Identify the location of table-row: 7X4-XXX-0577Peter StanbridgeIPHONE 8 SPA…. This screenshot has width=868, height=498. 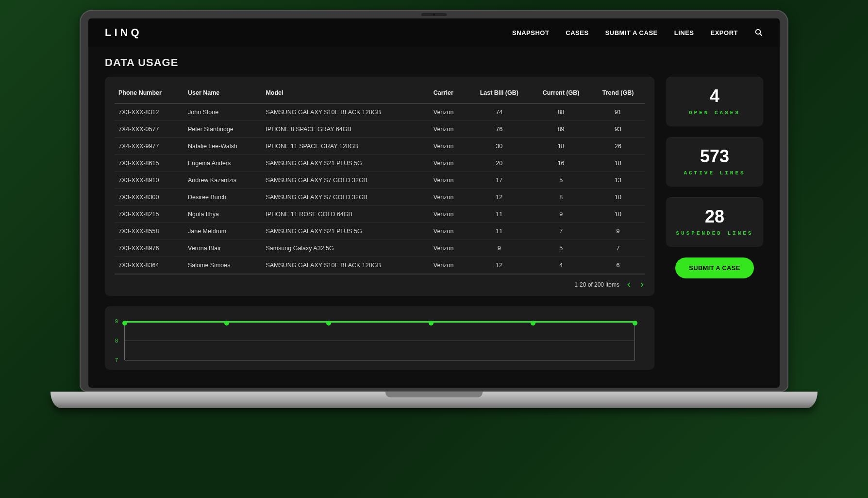
(380, 129).